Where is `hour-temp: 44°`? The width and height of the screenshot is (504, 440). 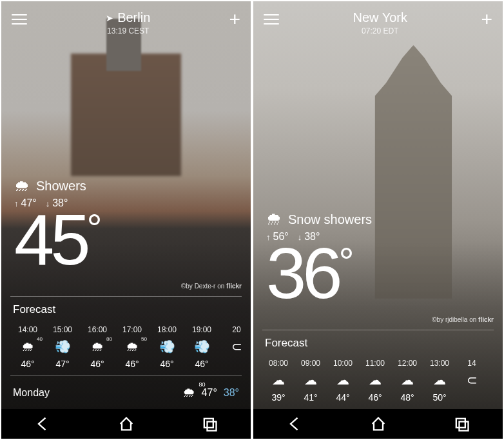
hour-temp: 44° is located at coordinates (343, 397).